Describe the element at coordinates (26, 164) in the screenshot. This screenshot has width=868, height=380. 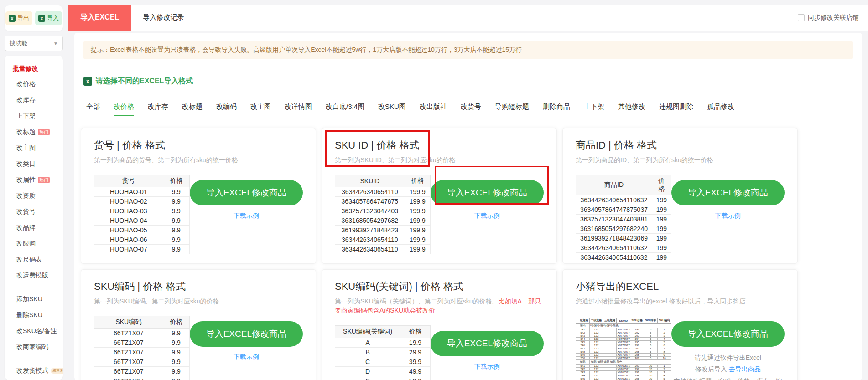
I see `sidebar-item-label: 改类目` at that location.